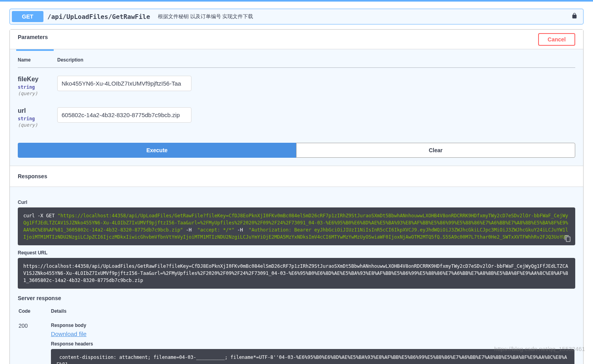 Image resolution: width=593 pixels, height=364 pixels. Describe the element at coordinates (296, 202) in the screenshot. I see `curl-label: Curl` at that location.